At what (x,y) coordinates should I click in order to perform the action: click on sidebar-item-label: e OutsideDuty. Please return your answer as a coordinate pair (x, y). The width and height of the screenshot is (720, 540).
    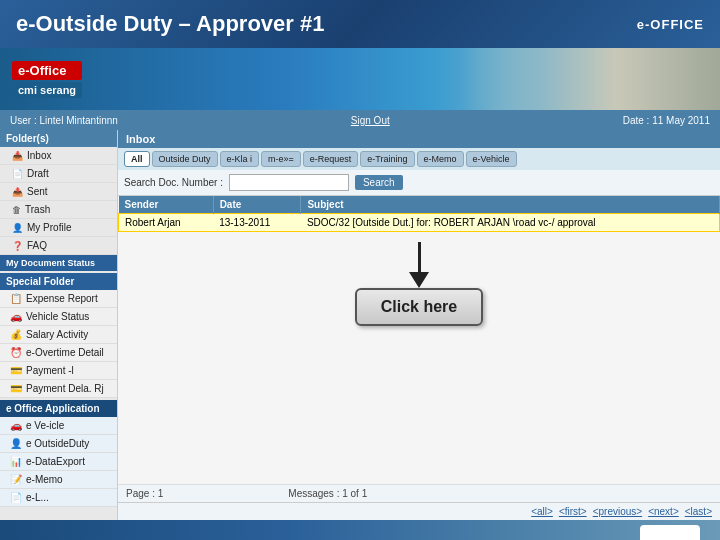
    Looking at the image, I should click on (58, 444).